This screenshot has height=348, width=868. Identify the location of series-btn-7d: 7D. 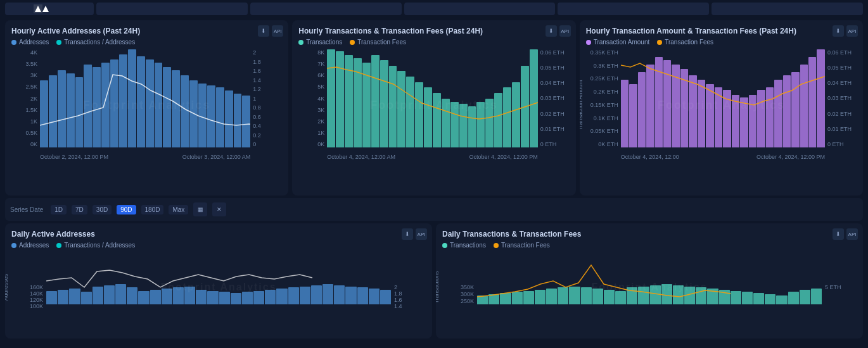
(80, 210).